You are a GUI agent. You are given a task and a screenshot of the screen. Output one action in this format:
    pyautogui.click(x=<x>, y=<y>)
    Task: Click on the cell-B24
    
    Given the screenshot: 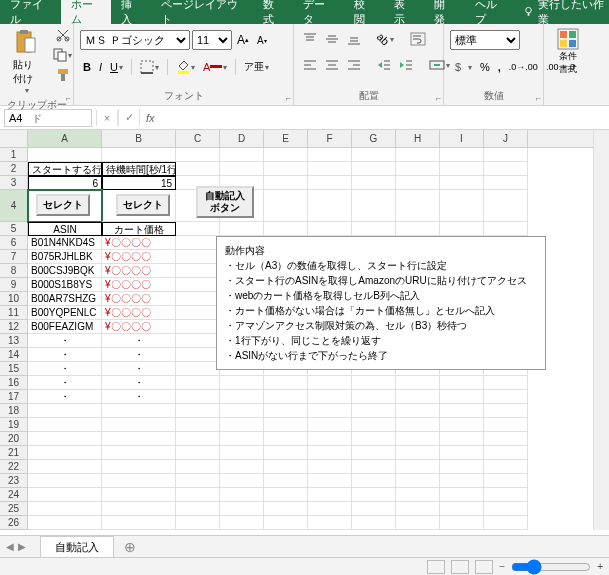 What is the action you would take?
    pyautogui.click(x=139, y=495)
    